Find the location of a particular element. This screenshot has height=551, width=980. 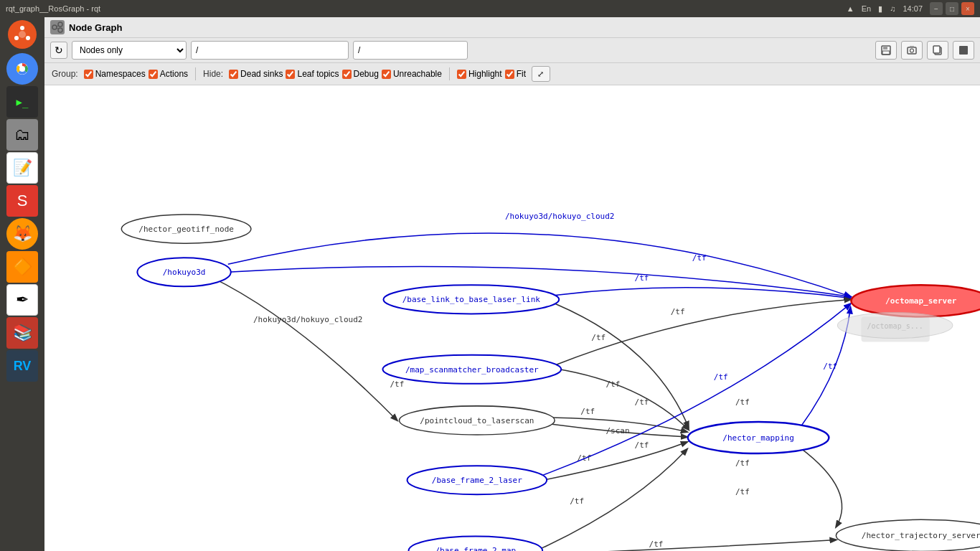

save-icon is located at coordinates (886, 50).